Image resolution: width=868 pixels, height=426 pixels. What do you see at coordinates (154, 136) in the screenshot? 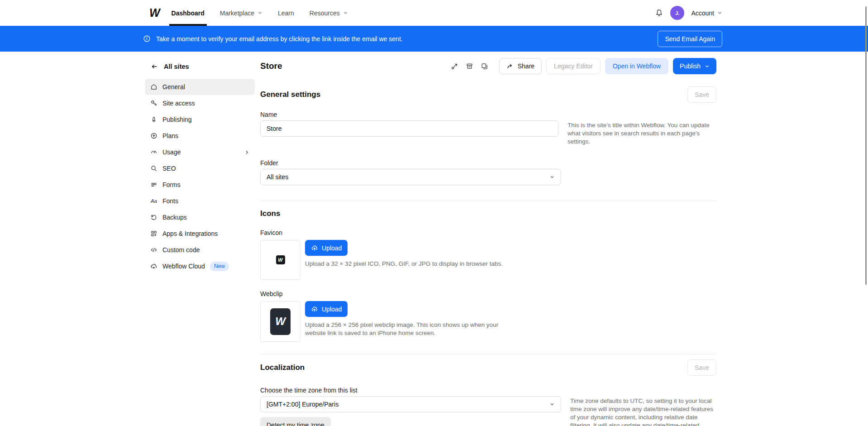
I see `circle-arrow-up-icon` at bounding box center [154, 136].